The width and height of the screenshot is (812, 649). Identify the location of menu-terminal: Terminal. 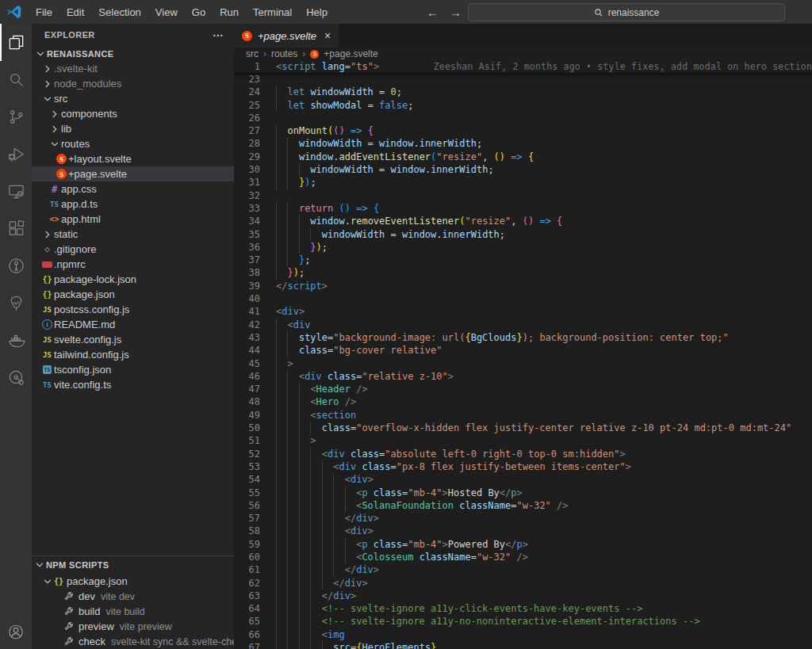
(273, 12).